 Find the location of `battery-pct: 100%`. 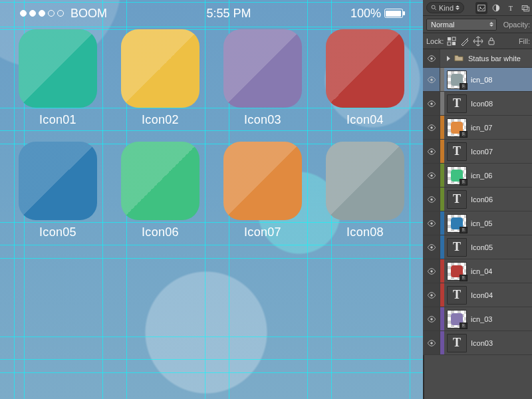

battery-pct: 100% is located at coordinates (366, 13).